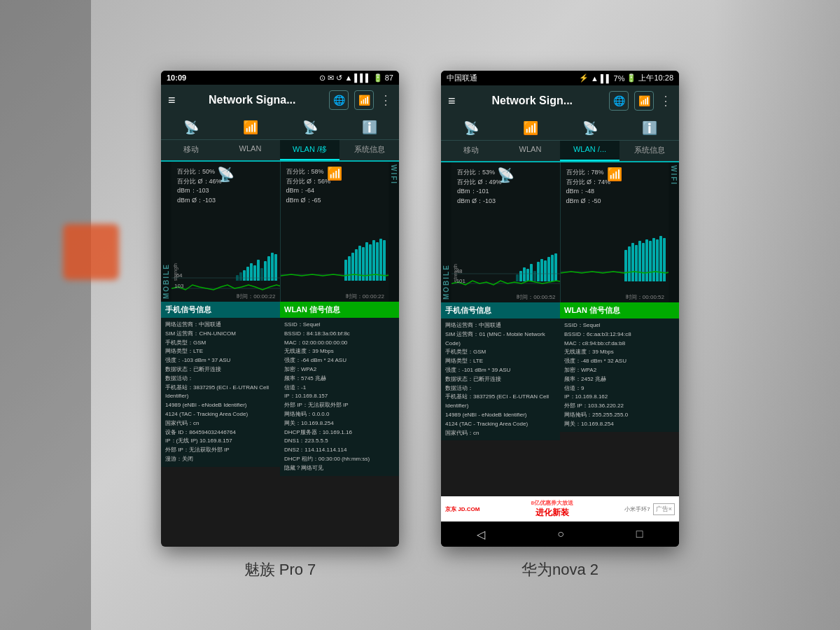  Describe the element at coordinates (220, 424) in the screenshot. I see `phone1-mobile-info: 手机信号信息 网络运营商：中国联通 SIM 运营商：CHN-UNICOM 手机类…` at that location.